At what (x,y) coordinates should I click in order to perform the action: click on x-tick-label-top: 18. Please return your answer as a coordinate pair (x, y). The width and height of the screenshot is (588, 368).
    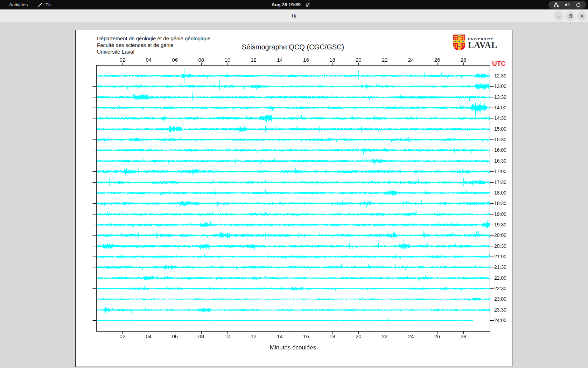
    Looking at the image, I should click on (332, 60).